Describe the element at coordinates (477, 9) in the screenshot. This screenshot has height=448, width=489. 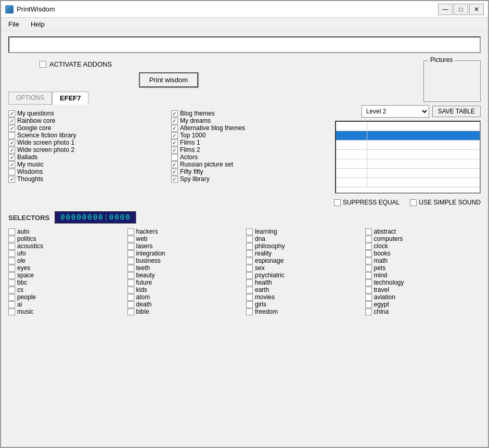
I see `close-button: ✕` at that location.